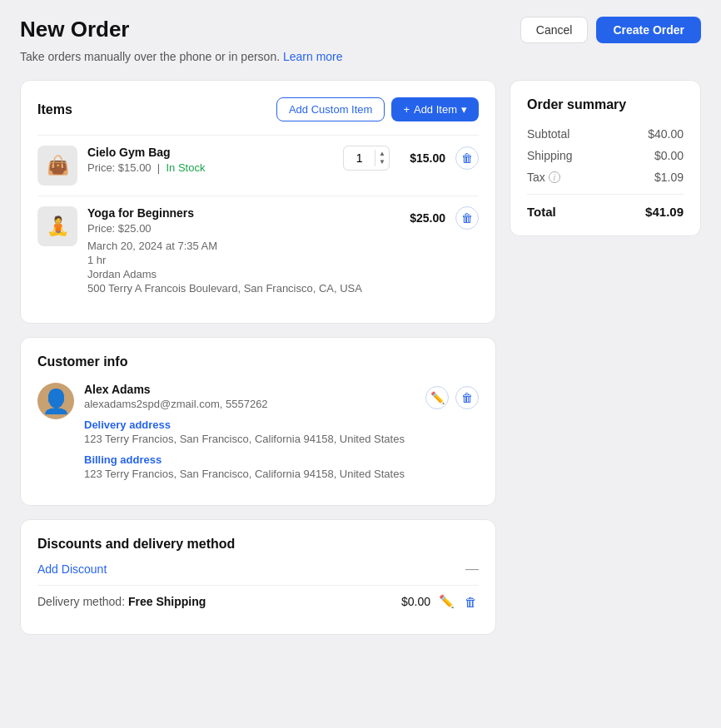 The height and width of the screenshot is (728, 721). I want to click on delivery-method-row: Delivery method: Free Shipping $0.00 ✏️ …, so click(258, 601).